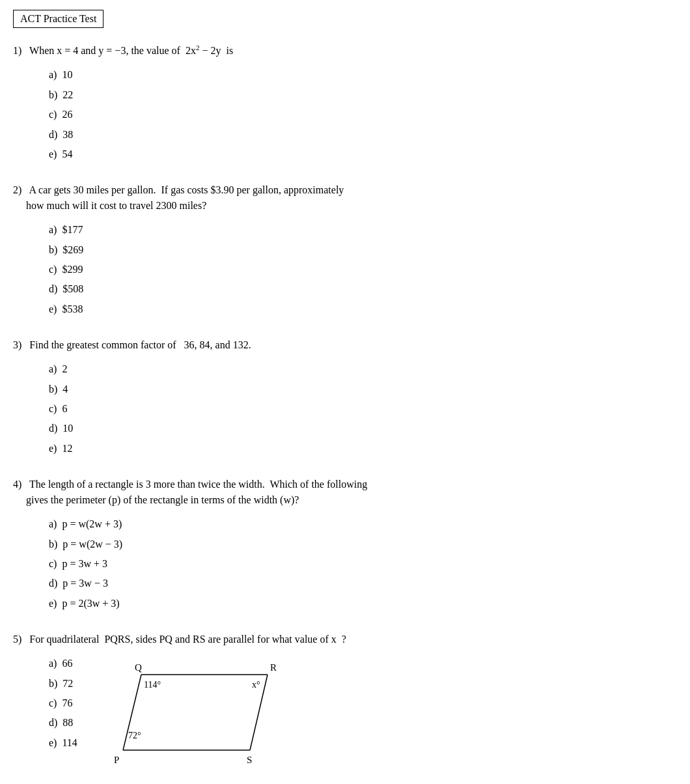  Describe the element at coordinates (363, 289) in the screenshot. I see `list-item: d) $508` at that location.